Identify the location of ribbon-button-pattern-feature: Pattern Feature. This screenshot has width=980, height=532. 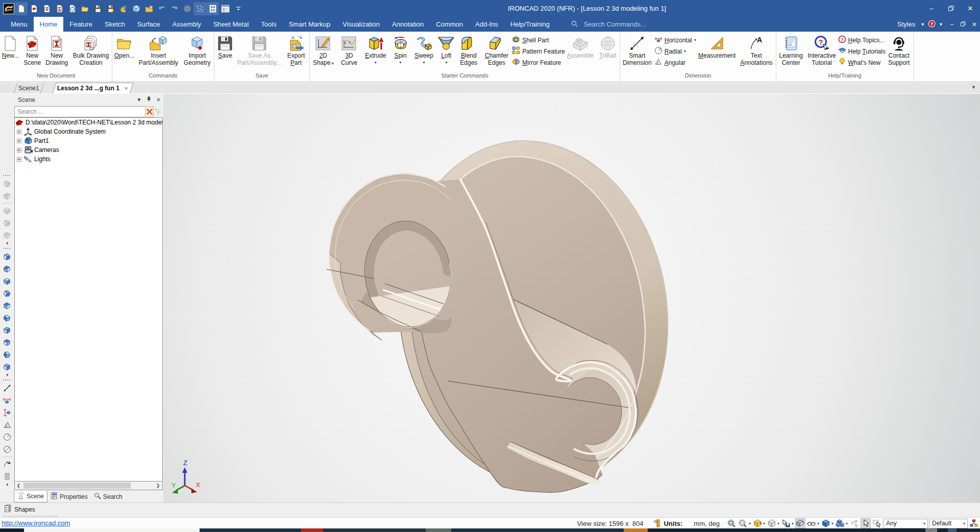
(538, 51).